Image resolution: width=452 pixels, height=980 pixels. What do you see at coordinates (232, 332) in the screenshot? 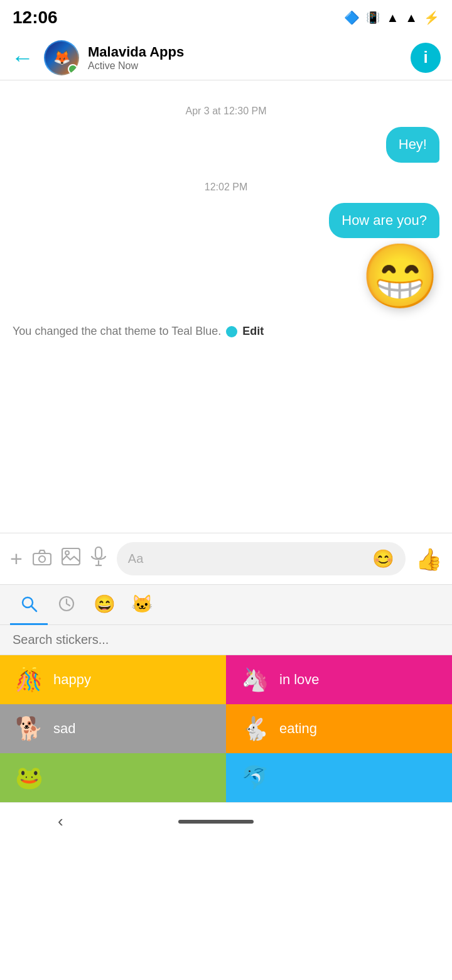
I see `theme-color-dot` at bounding box center [232, 332].